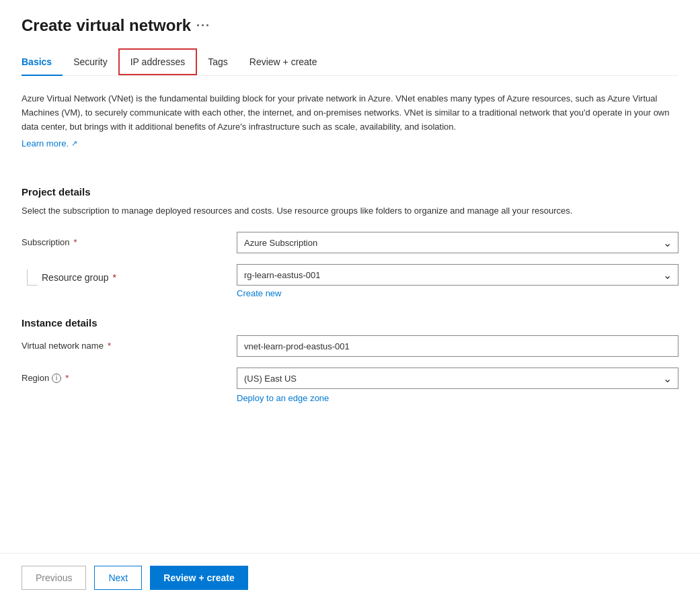  What do you see at coordinates (67, 378) in the screenshot?
I see `region-required: *` at bounding box center [67, 378].